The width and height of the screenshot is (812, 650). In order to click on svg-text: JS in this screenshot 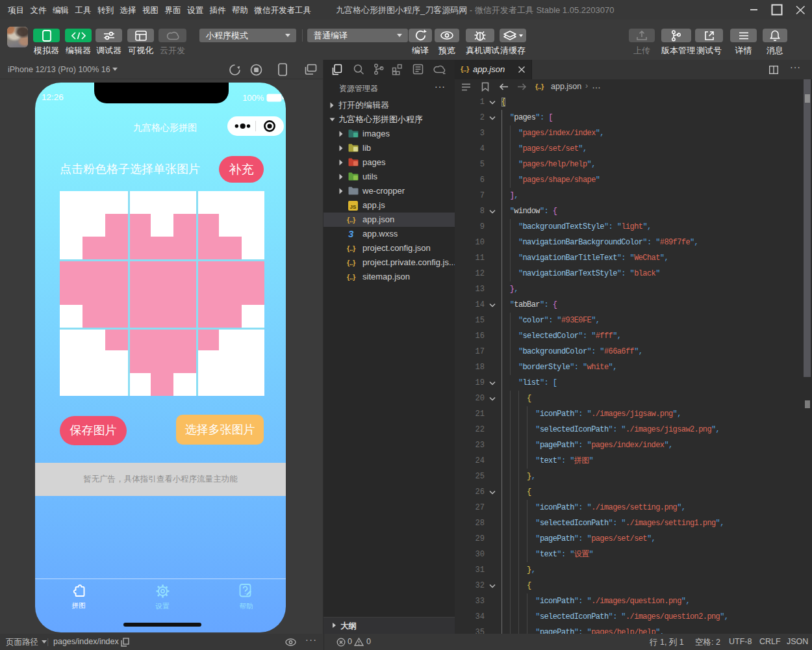, I will do `click(353, 207)`.